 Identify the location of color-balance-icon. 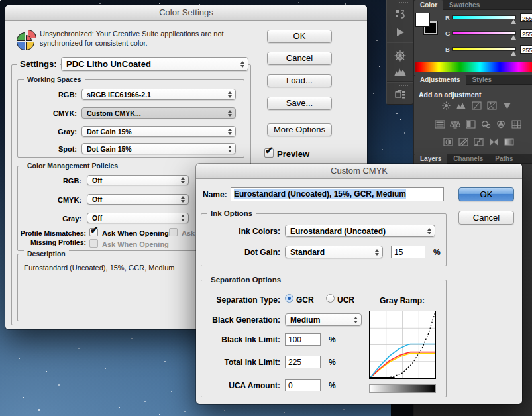
(455, 124).